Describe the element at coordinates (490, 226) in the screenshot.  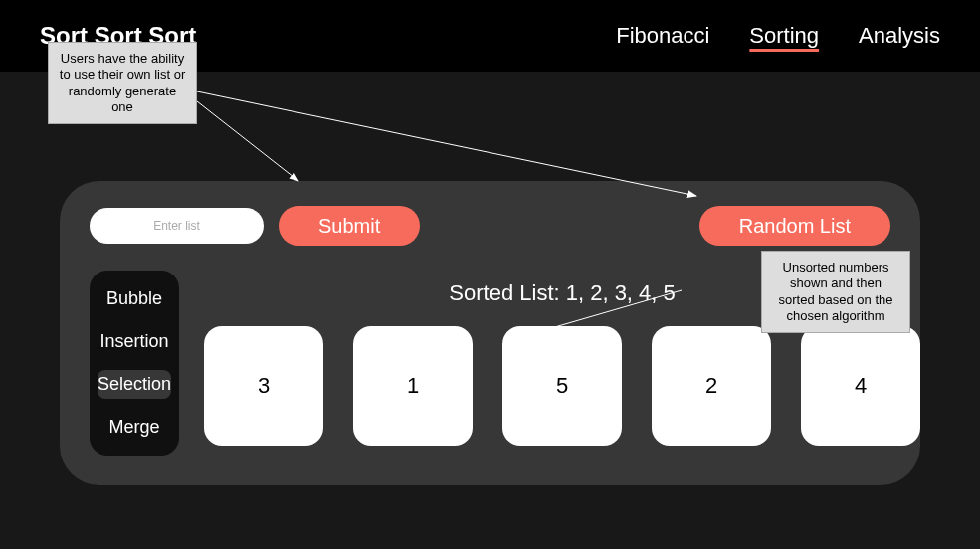
I see `controls-row: Submit Random List` at that location.